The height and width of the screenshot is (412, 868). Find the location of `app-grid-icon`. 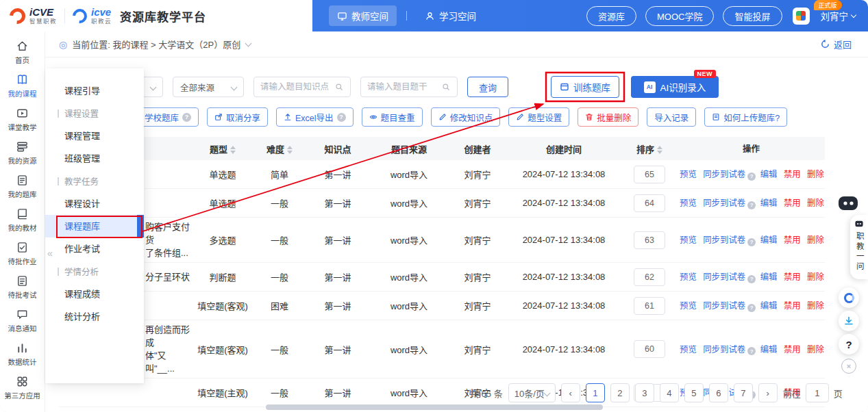

app-grid-icon is located at coordinates (802, 16).